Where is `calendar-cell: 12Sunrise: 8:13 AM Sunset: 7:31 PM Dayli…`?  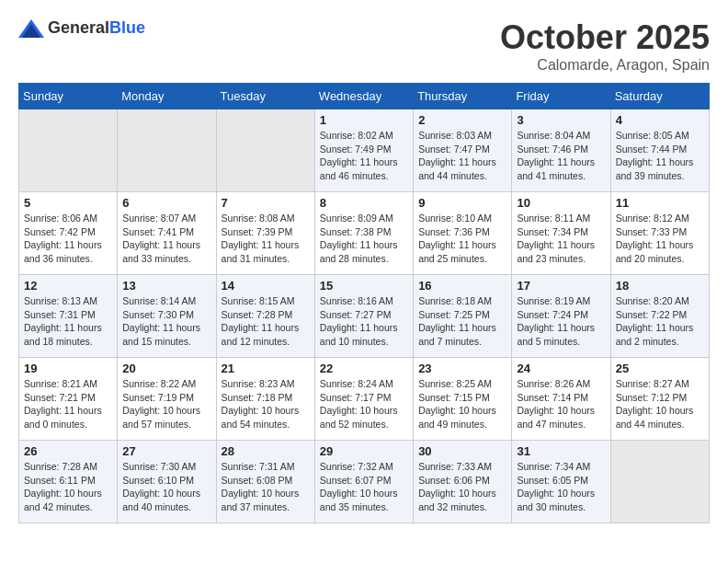 calendar-cell: 12Sunrise: 8:13 AM Sunset: 7:31 PM Dayli… is located at coordinates (68, 316).